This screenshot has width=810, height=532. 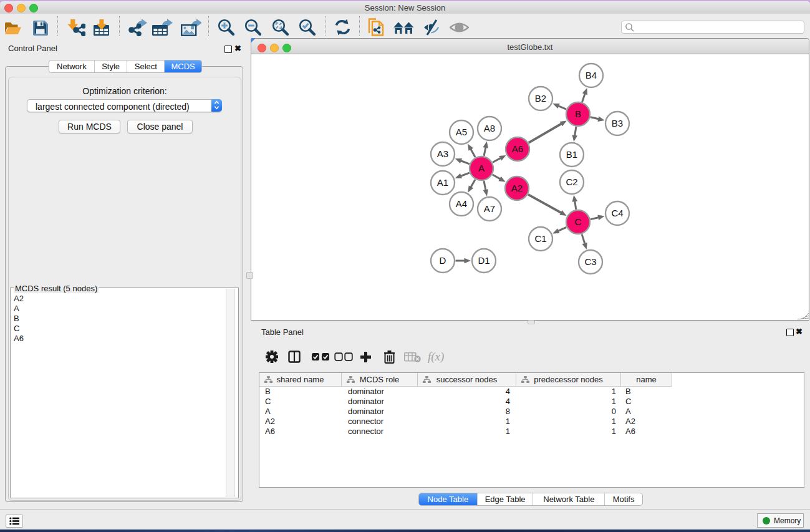 What do you see at coordinates (481, 168) in the screenshot?
I see `svg-text: A` at bounding box center [481, 168].